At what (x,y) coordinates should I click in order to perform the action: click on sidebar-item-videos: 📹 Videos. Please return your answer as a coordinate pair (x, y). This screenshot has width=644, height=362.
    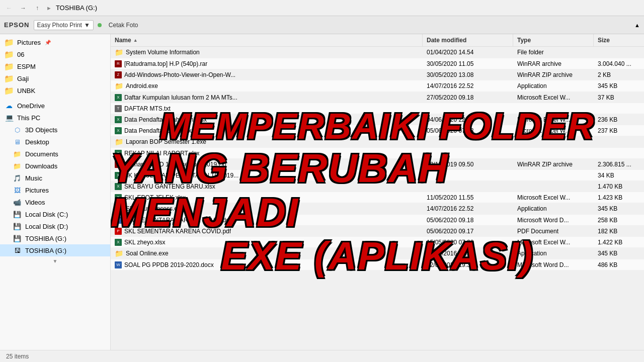
    Looking at the image, I should click on (55, 202).